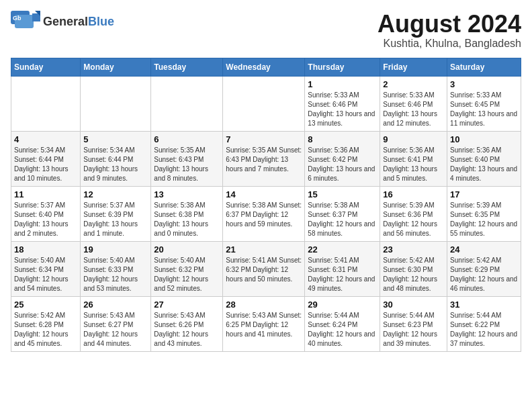 Image resolution: width=532 pixels, height=411 pixels. Describe the element at coordinates (484, 305) in the screenshot. I see `cell-date-number: 31` at that location.